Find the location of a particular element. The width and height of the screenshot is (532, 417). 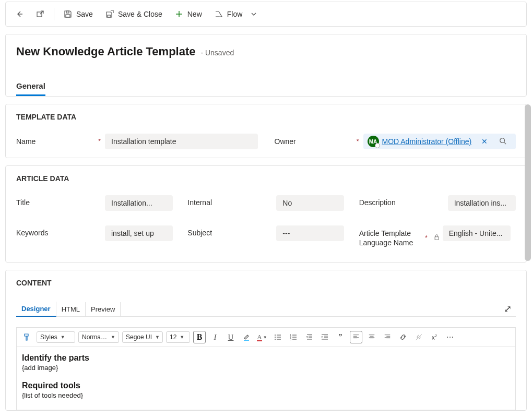

arrow-left-icon is located at coordinates (19, 14).